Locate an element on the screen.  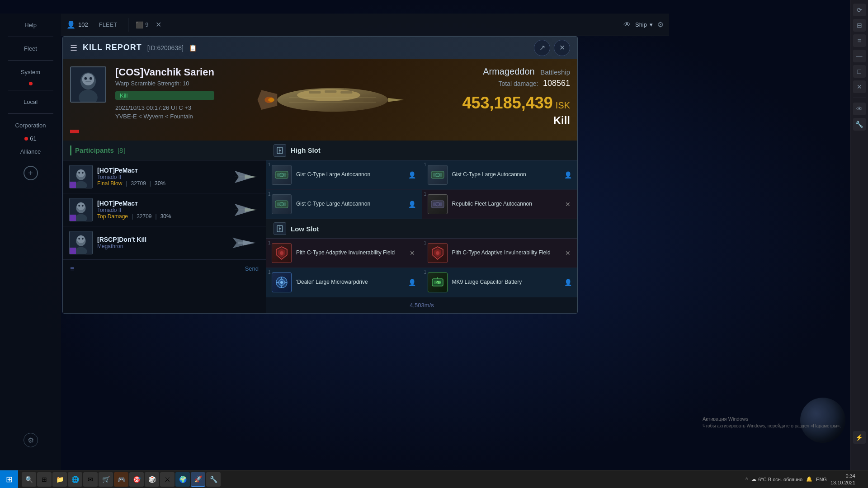
copy-icon: 📋 is located at coordinates (193, 48).